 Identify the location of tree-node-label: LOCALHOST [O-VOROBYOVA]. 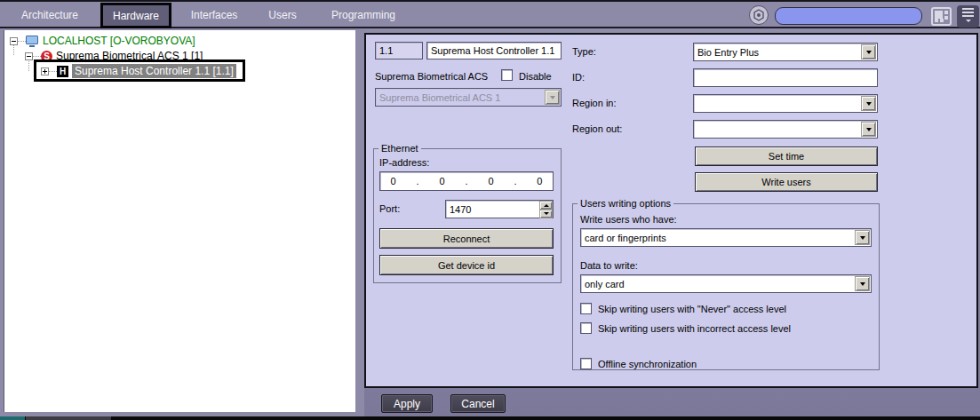
(119, 41).